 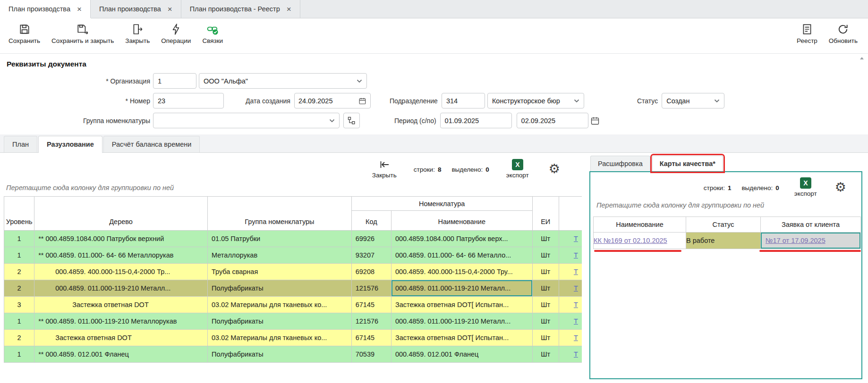 I want to click on table-row-selected: 2 000.4859. 011.000-119-210 Металл... По…, so click(x=293, y=289).